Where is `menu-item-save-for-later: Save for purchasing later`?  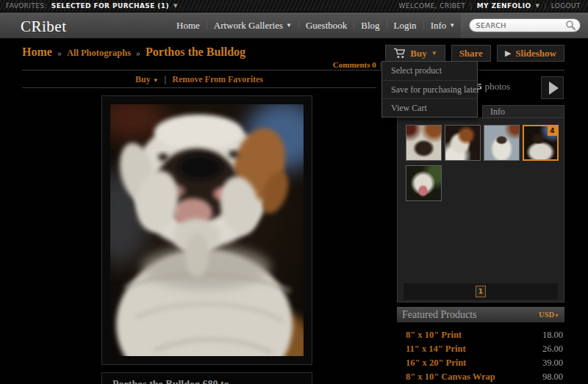
menu-item-save-for-later: Save for purchasing later is located at coordinates (429, 90).